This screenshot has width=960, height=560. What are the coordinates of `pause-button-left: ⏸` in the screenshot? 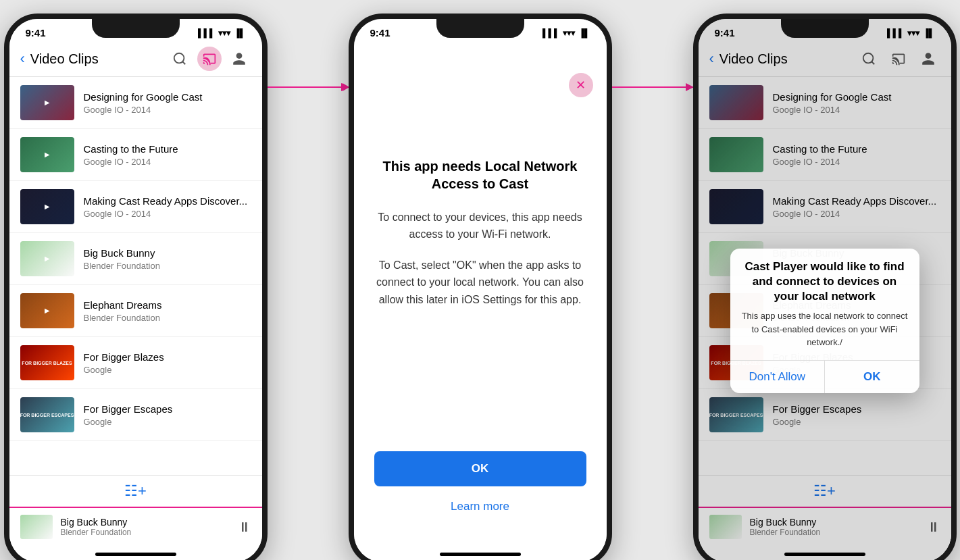 It's located at (245, 527).